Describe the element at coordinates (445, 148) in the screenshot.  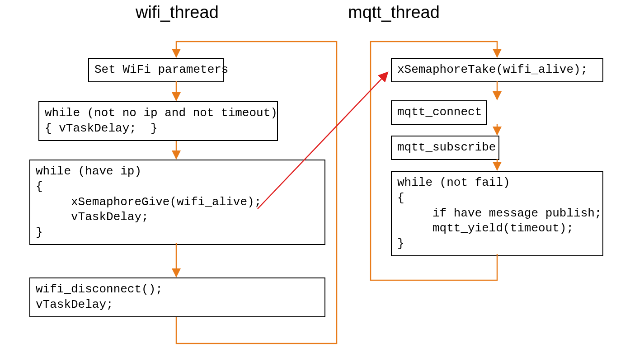
I see `mqtt-step-subscribe: mqtt_subscribe` at that location.